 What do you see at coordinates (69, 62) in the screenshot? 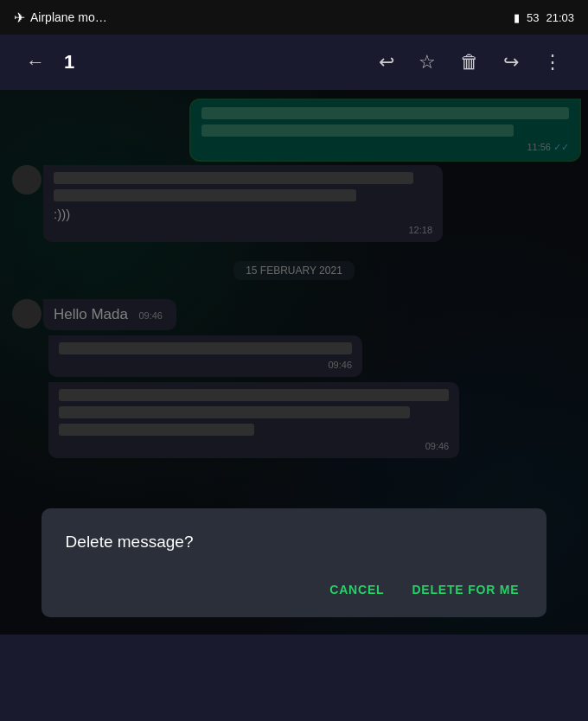
I see `selected-count: 1` at bounding box center [69, 62].